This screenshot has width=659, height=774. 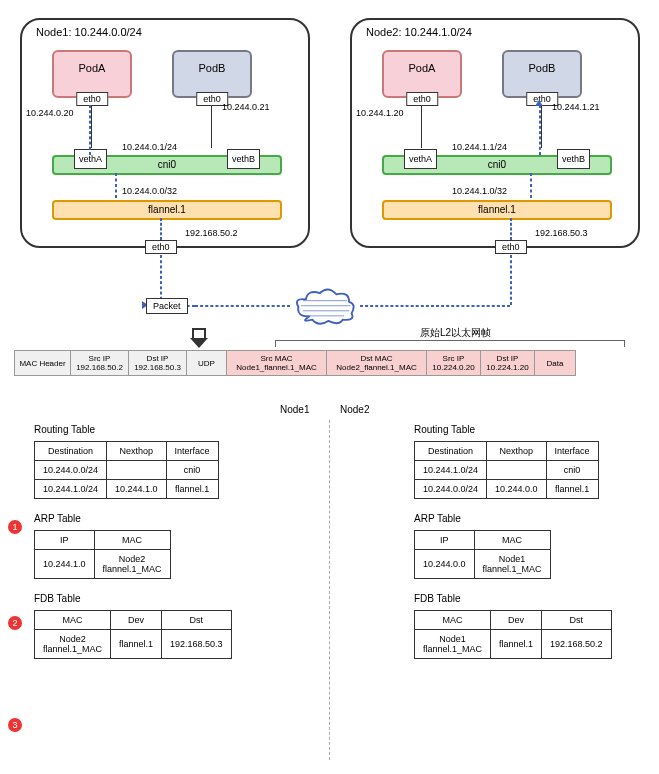 I want to click on node1-tables: Routing Table DestinationNexthopInterfac…, so click(x=160, y=546).